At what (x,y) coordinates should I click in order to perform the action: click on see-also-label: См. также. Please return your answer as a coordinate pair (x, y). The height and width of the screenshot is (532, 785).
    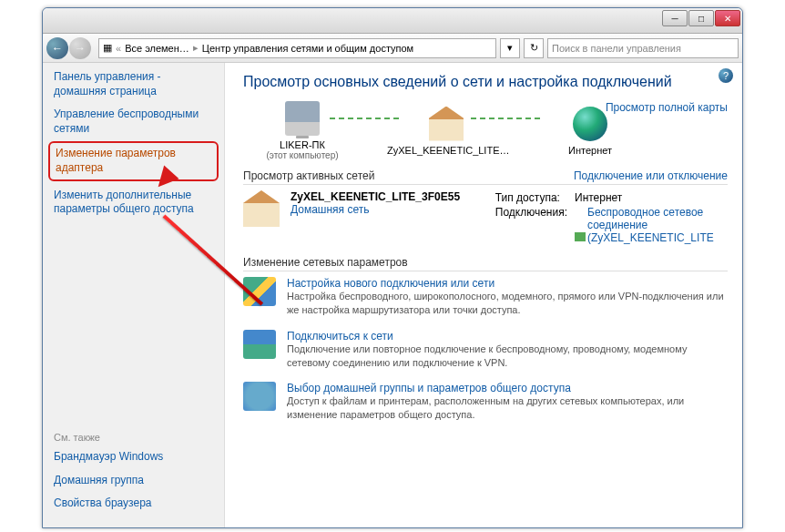
    Looking at the image, I should click on (133, 437).